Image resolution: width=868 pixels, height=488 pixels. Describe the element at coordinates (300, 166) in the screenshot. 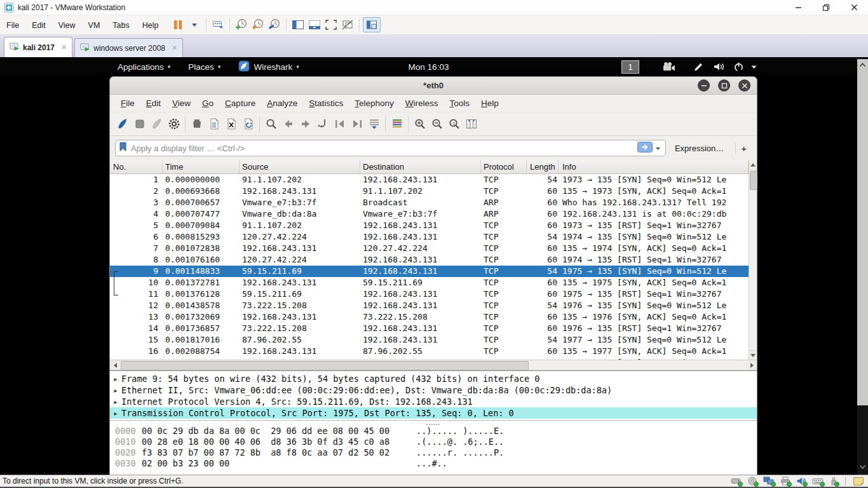

I see `column-header-source: Source` at that location.